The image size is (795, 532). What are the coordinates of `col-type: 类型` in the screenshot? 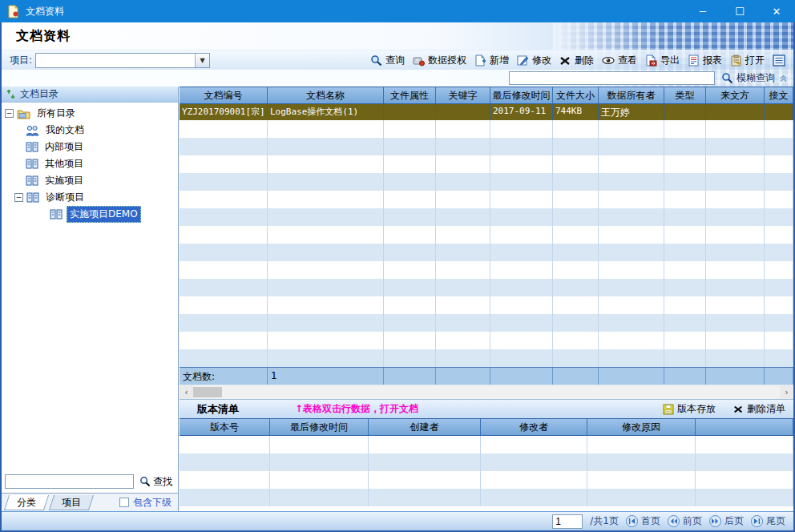 It's located at (685, 95).